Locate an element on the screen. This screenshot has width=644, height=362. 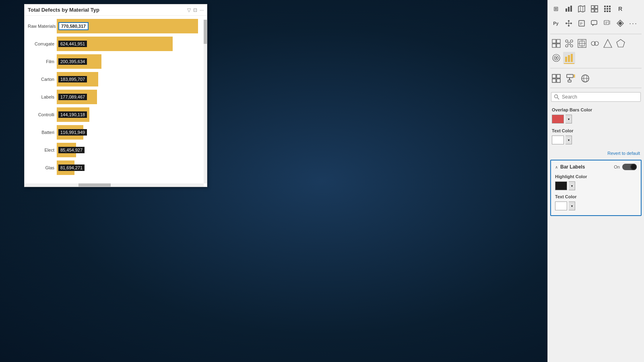
matrix-icon is located at coordinates (607, 9).